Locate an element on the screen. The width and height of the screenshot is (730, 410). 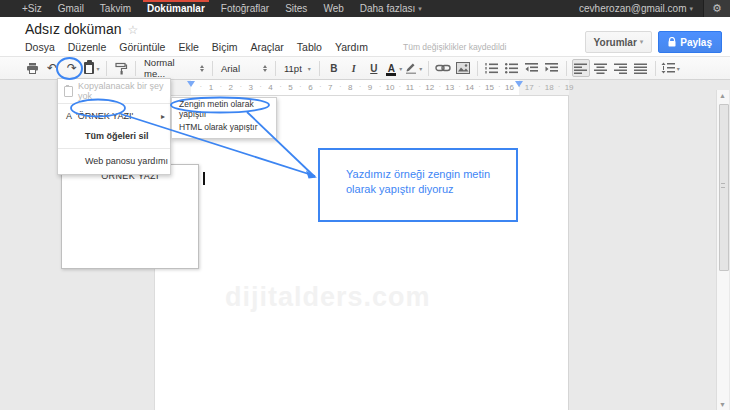
lock-icon is located at coordinates (672, 42).